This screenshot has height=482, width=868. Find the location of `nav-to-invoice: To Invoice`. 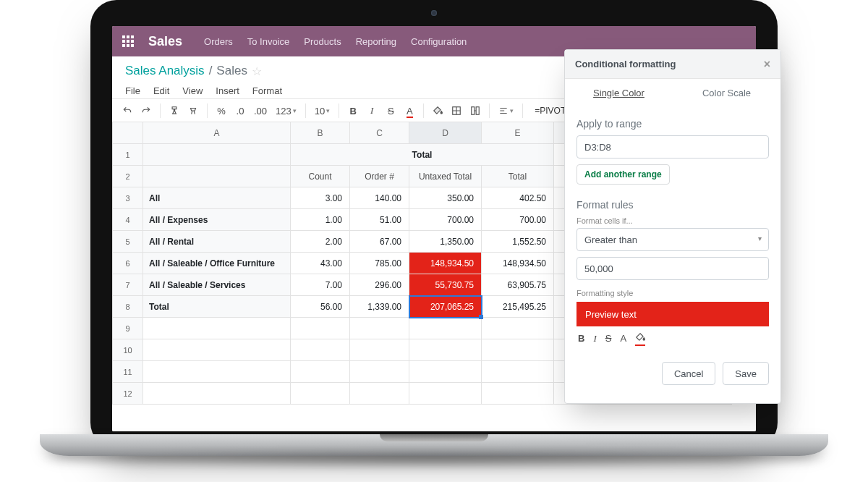

nav-to-invoice: To Invoice is located at coordinates (269, 42).